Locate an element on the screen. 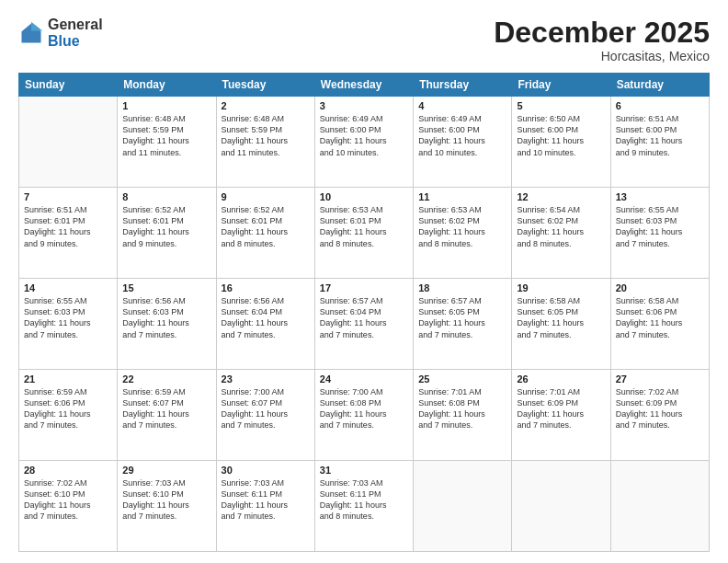 The height and width of the screenshot is (563, 728). table-row: 22Sunrise: 6:59 AMSunset: 6:07 PMDayligh… is located at coordinates (167, 416).